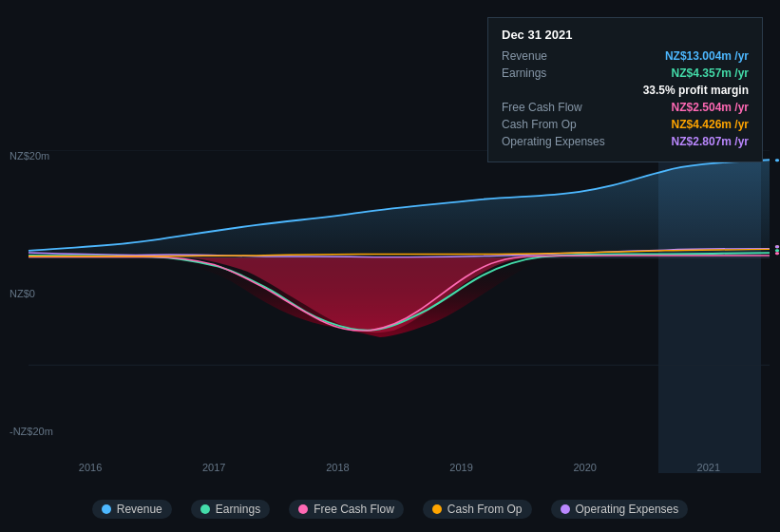 The height and width of the screenshot is (532, 780). I want to click on legend-fcf: Free Cash Flow, so click(346, 509).